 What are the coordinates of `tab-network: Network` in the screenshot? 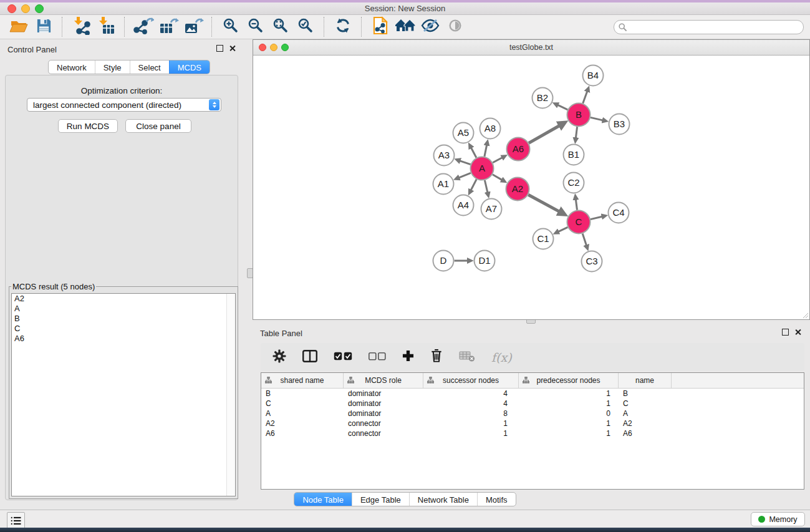 It's located at (72, 67).